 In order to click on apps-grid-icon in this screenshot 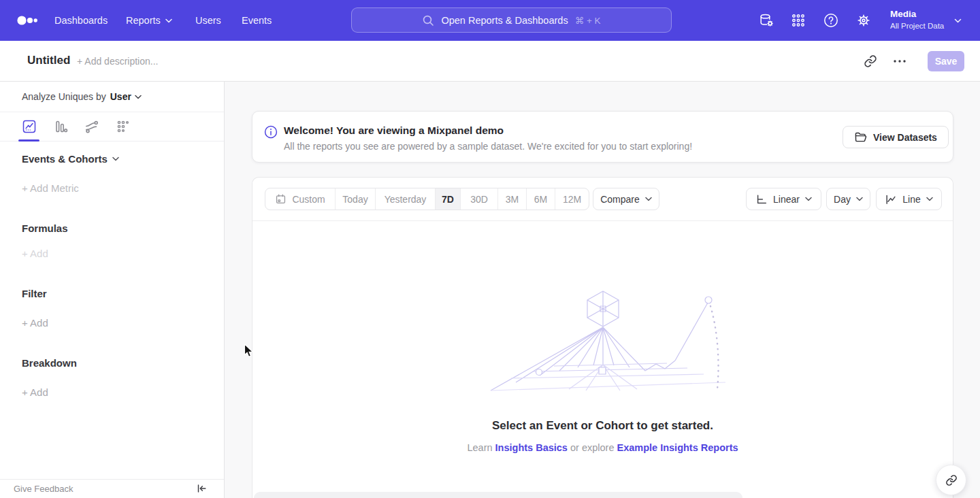, I will do `click(798, 20)`.